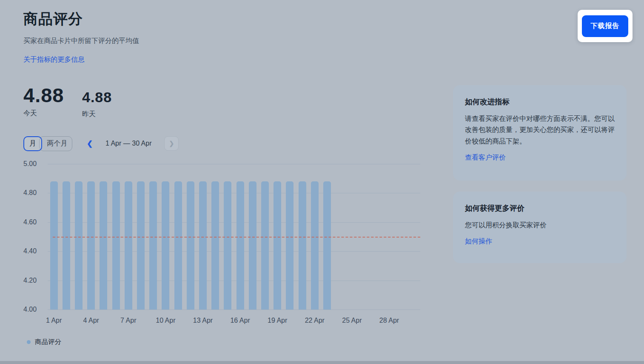  I want to click on y-tick-label: 4.20, so click(33, 281).